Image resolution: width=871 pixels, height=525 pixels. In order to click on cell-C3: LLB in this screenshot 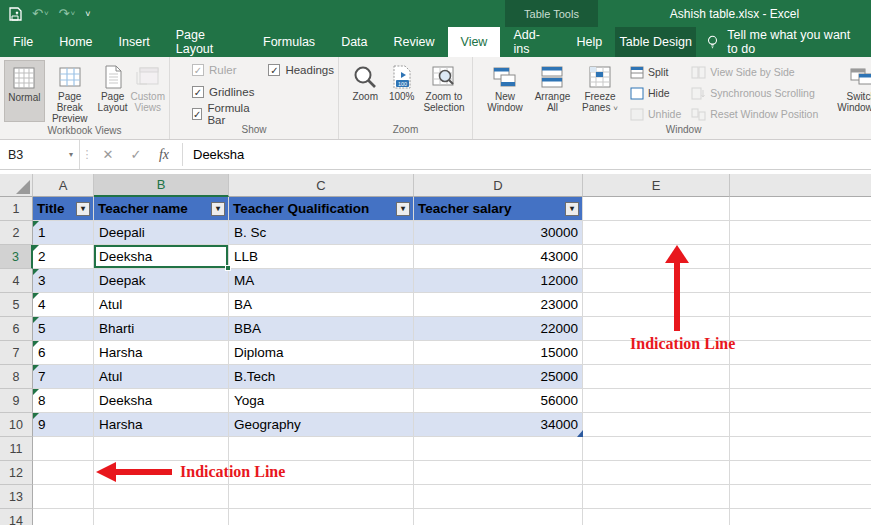, I will do `click(322, 257)`.